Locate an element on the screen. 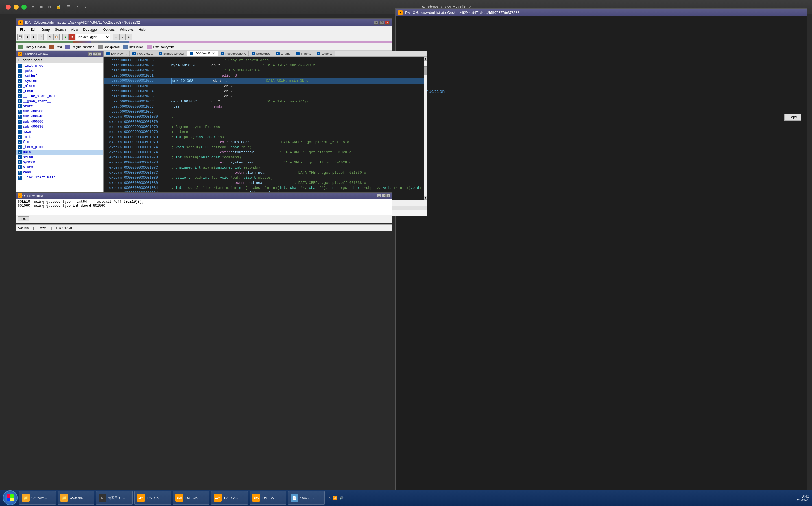 Image resolution: width=812 pixels, height=506 pixels. func-item-init-proc: 7 _init_proc is located at coordinates (60, 66).